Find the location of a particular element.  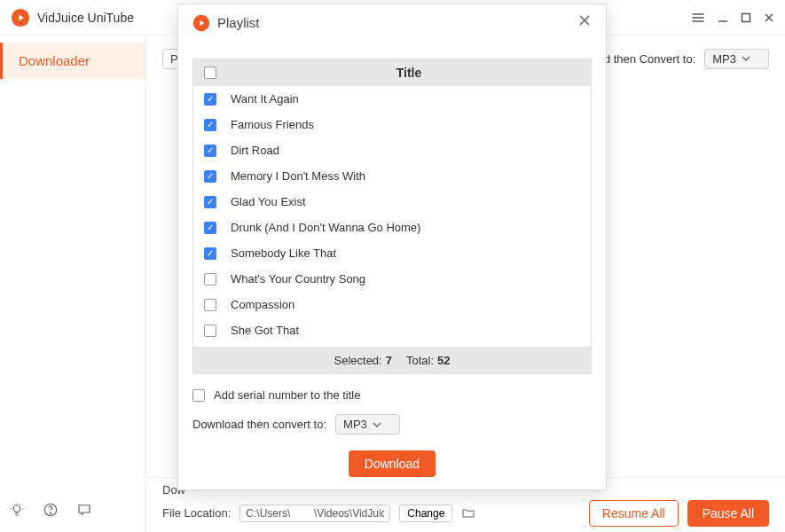

pause-all-button: Pause All is located at coordinates (728, 513).